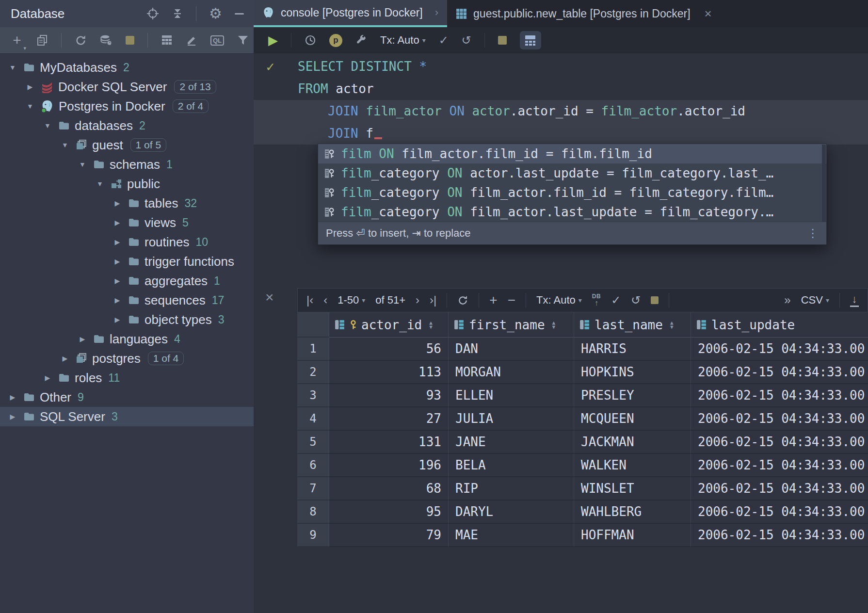 The width and height of the screenshot is (868, 613). I want to click on completion-item: film_category ON film_actor.film_id = fi…, so click(572, 193).